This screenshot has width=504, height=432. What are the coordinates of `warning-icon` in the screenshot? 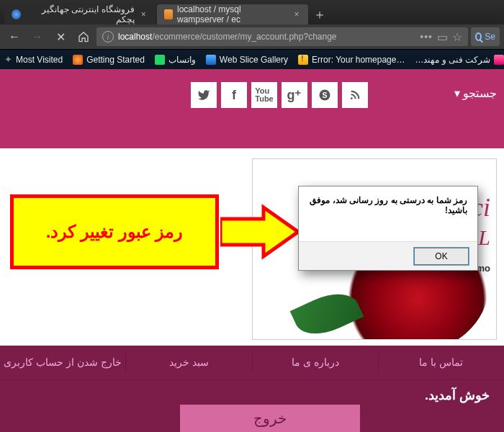 It's located at (303, 60).